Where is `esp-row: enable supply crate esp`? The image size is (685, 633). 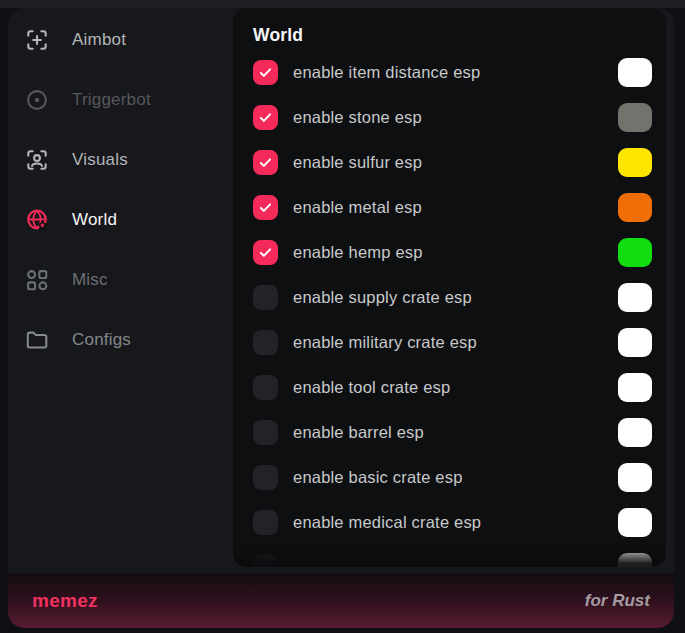 esp-row: enable supply crate esp is located at coordinates (452, 298).